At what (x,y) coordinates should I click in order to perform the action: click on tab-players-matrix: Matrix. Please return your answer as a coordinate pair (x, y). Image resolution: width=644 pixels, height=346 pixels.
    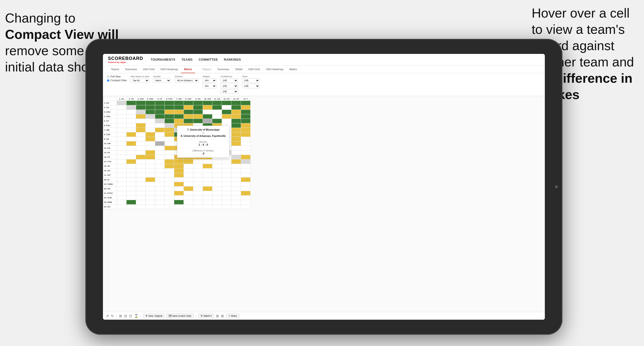
    Looking at the image, I should click on (293, 69).